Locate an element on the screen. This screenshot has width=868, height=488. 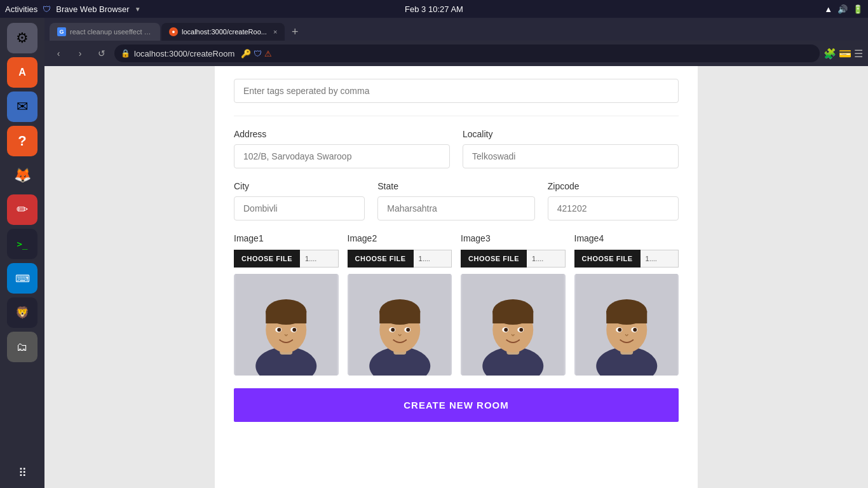
tab-bar: G react cleanup useeffect - Goog ● local… is located at coordinates (456, 29).